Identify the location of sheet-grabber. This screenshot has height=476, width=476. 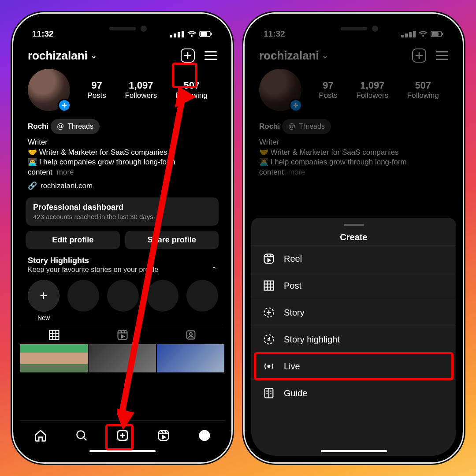
(354, 225).